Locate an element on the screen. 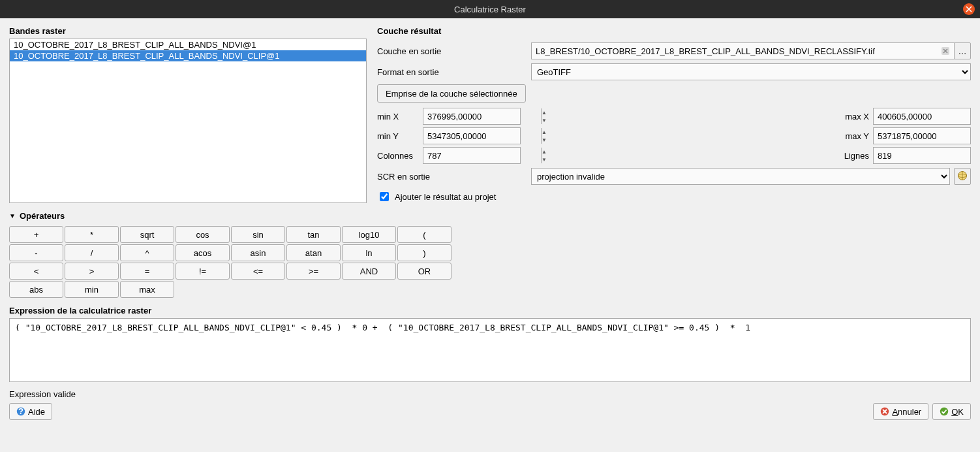 The image size is (980, 452). operator-button: tan is located at coordinates (313, 234).